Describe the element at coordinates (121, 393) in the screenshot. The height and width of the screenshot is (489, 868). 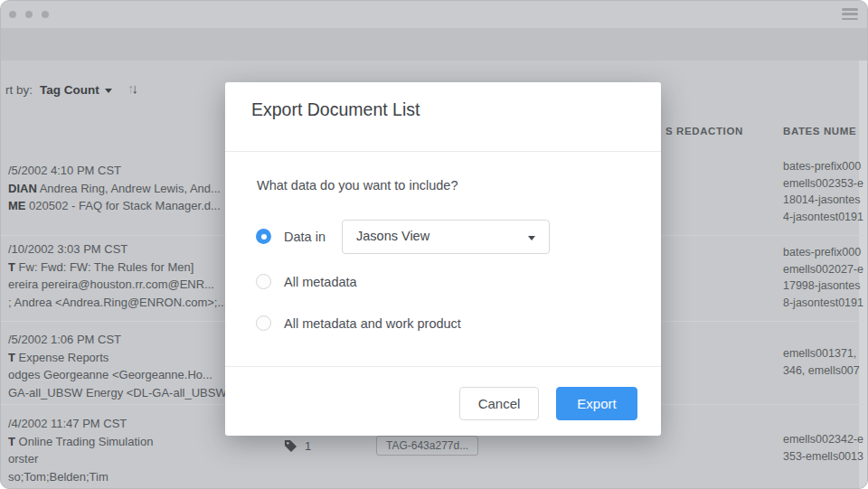
I see `doc-meta: GA-all_UBSW Energy <DL-GA-all_UBSW...` at that location.